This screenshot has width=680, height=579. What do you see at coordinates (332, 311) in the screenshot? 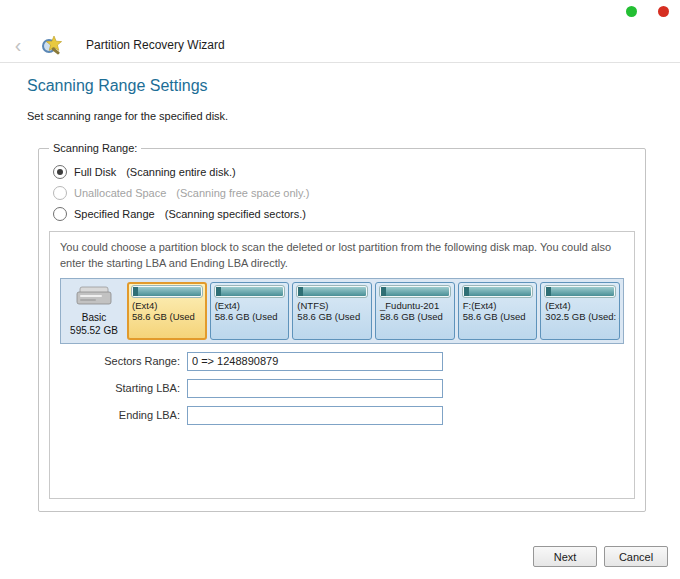
I see `partition-block-3: (NTFS) 58.6 GB (Used` at bounding box center [332, 311].